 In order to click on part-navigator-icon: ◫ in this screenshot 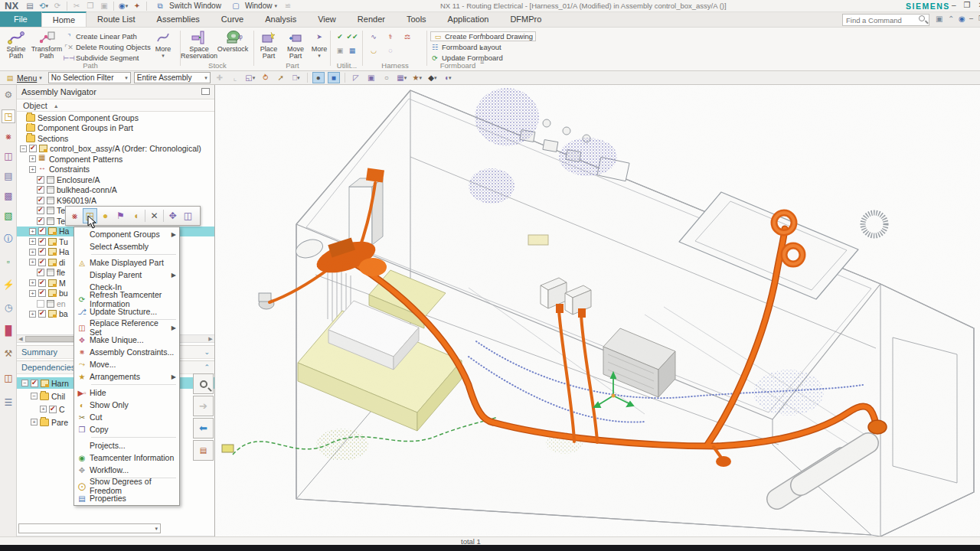, I will do `click(8, 156)`.